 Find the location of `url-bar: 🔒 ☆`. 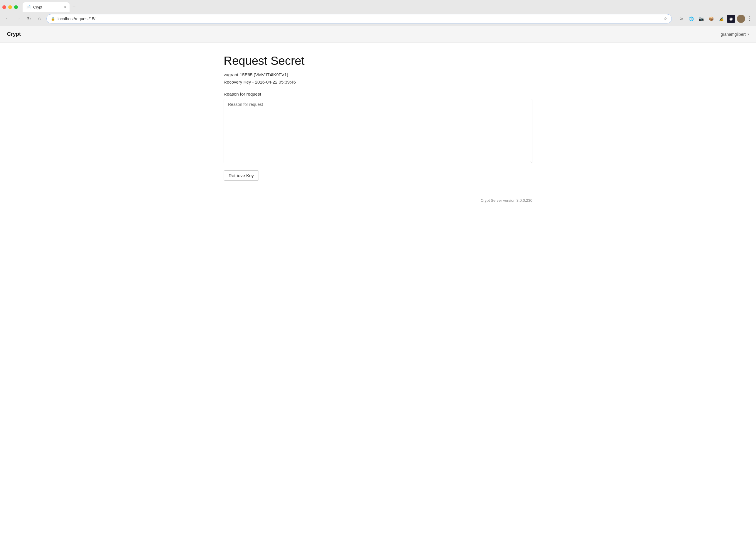

url-bar: 🔒 ☆ is located at coordinates (359, 19).